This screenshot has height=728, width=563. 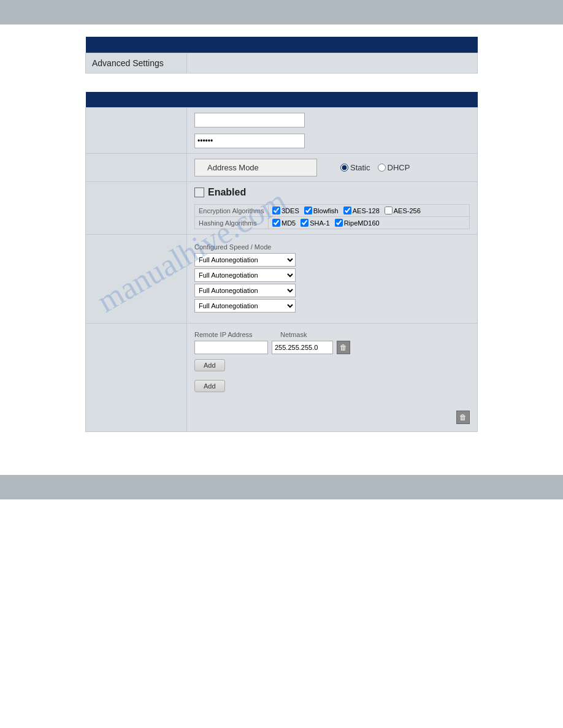 What do you see at coordinates (332, 260) in the screenshot?
I see `speed-row-1: Full Autonegotiation 10 Mbps Half 10 Mbp…` at bounding box center [332, 260].